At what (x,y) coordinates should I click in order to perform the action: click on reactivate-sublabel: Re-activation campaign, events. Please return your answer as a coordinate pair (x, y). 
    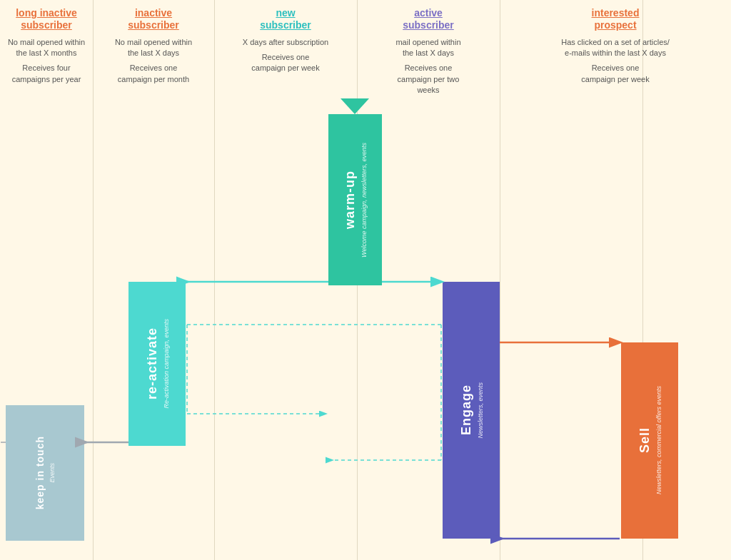
    Looking at the image, I should click on (166, 364).